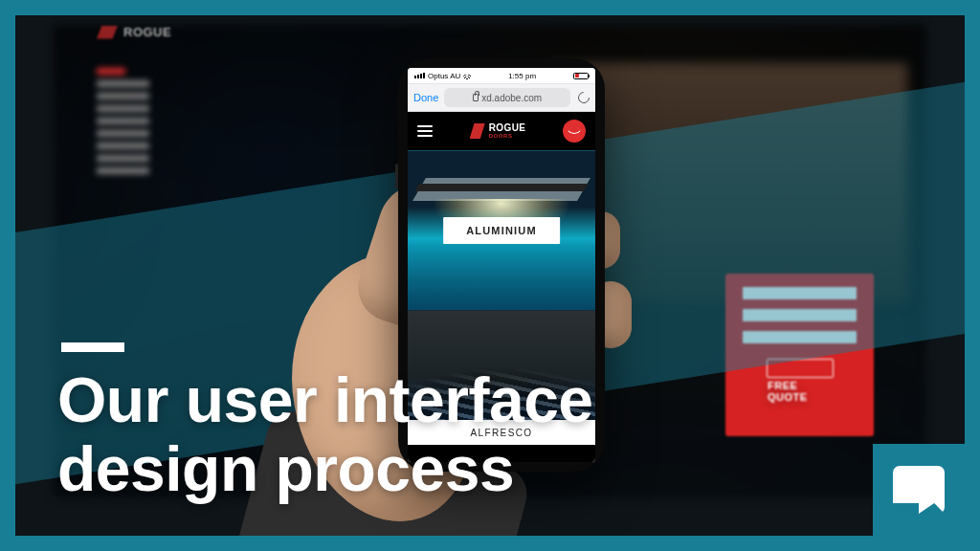  What do you see at coordinates (147, 33) in the screenshot?
I see `desktop-logo-text: ROGUE` at bounding box center [147, 33].